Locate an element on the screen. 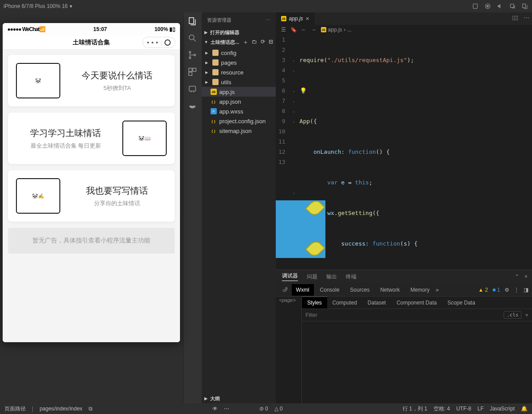 This screenshot has width=532, height=414. devtools-tab-sources: Sources is located at coordinates (360, 290).